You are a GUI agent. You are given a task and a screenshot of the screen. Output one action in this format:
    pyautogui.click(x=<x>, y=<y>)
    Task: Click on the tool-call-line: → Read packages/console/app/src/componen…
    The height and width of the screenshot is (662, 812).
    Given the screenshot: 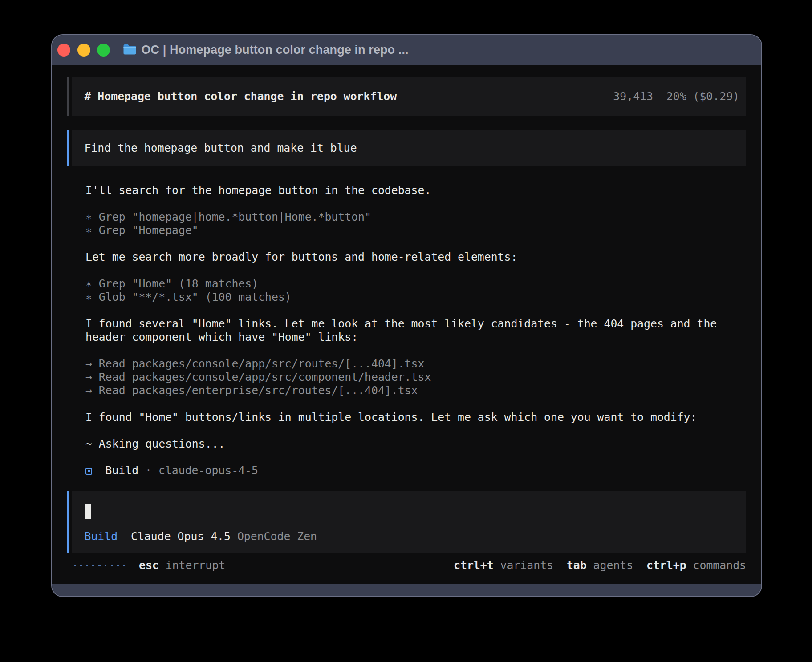 What is the action you would take?
    pyautogui.click(x=416, y=377)
    